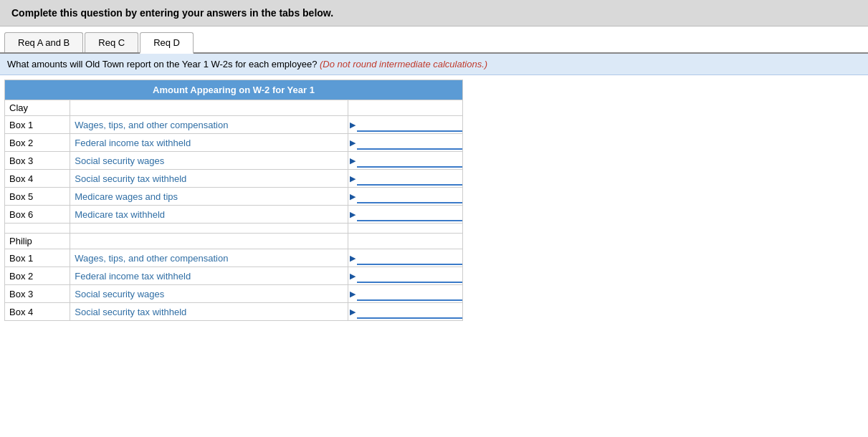  What do you see at coordinates (410, 125) in the screenshot?
I see `clay-box1-input` at bounding box center [410, 125].